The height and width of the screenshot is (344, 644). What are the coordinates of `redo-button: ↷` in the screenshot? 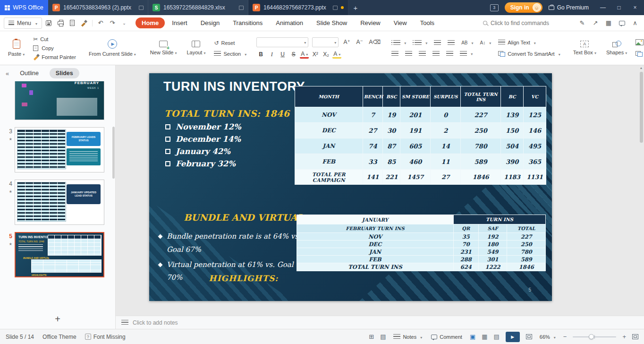 It's located at (112, 23).